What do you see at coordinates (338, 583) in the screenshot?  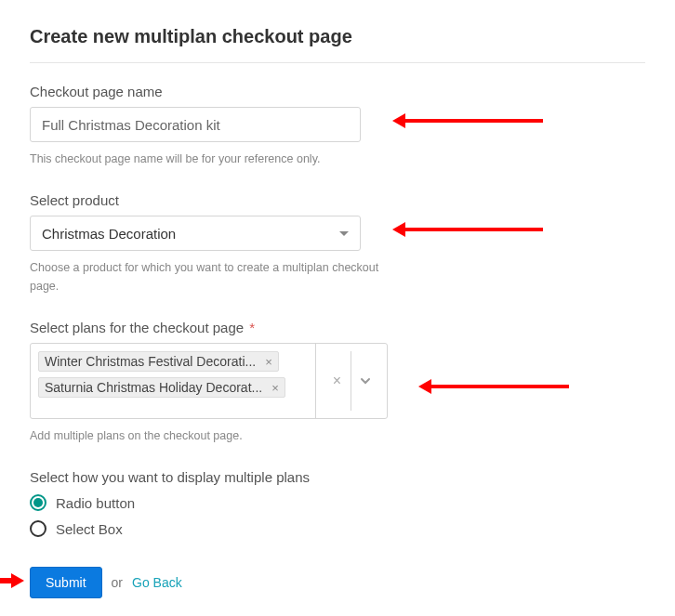 I see `form-actions: Submit or Go Back` at bounding box center [338, 583].